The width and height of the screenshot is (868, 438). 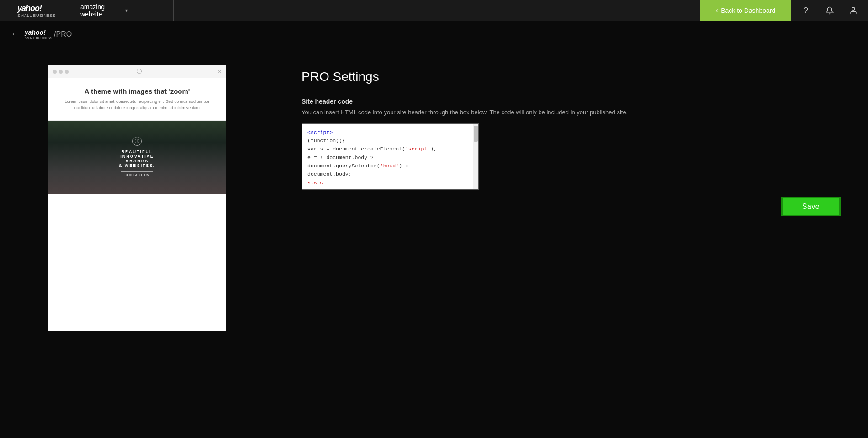 What do you see at coordinates (137, 152) in the screenshot?
I see `dark-line-1: BEAUTIFUL` at bounding box center [137, 152].